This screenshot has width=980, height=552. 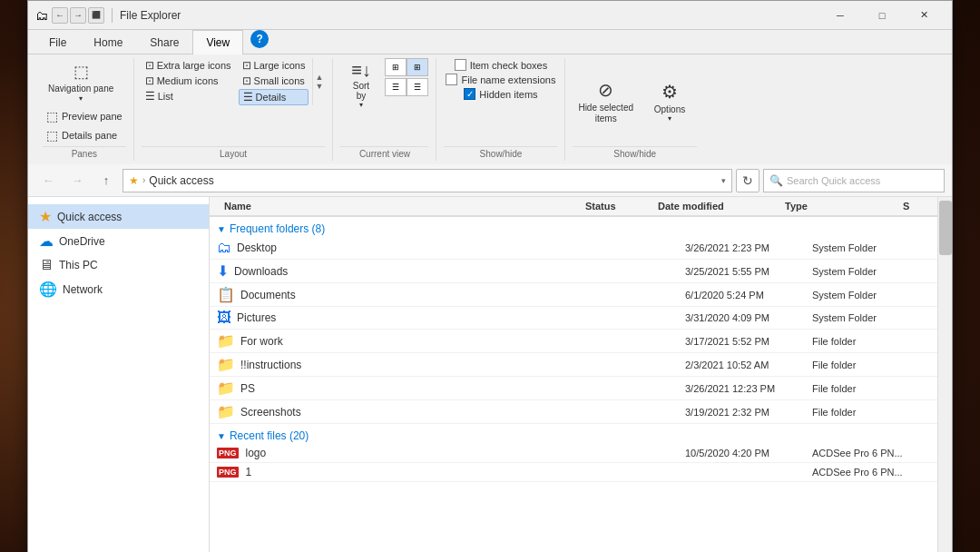 I want to click on table-row: 📁 For work 3/17/2021 5:52 PM File folder, so click(x=573, y=341).